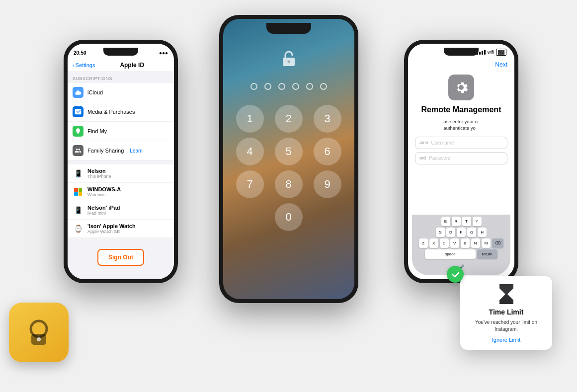 The width and height of the screenshot is (577, 392). I want to click on devices-section: 📱 Nelson This iPhone, so click(121, 201).